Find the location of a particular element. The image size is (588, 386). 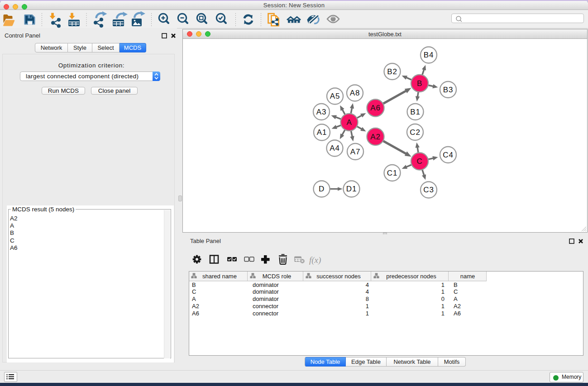

svg-text: C2 is located at coordinates (415, 132).